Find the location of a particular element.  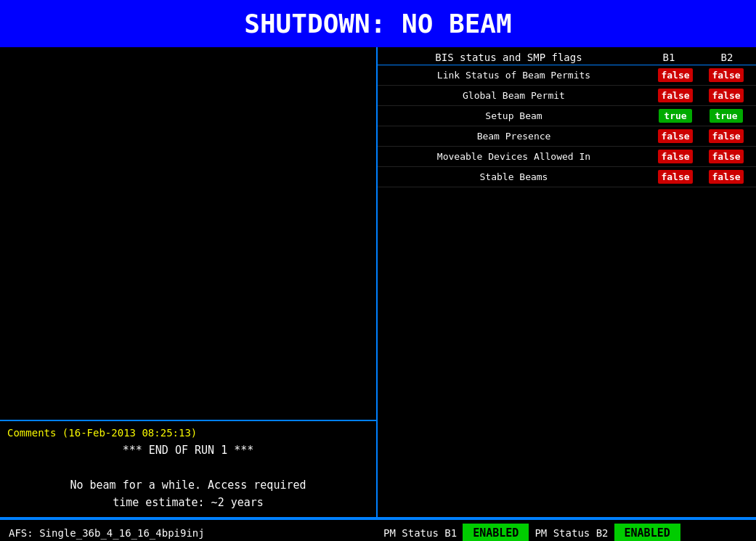

status-row-label: Global Beam Permit is located at coordinates (514, 96).